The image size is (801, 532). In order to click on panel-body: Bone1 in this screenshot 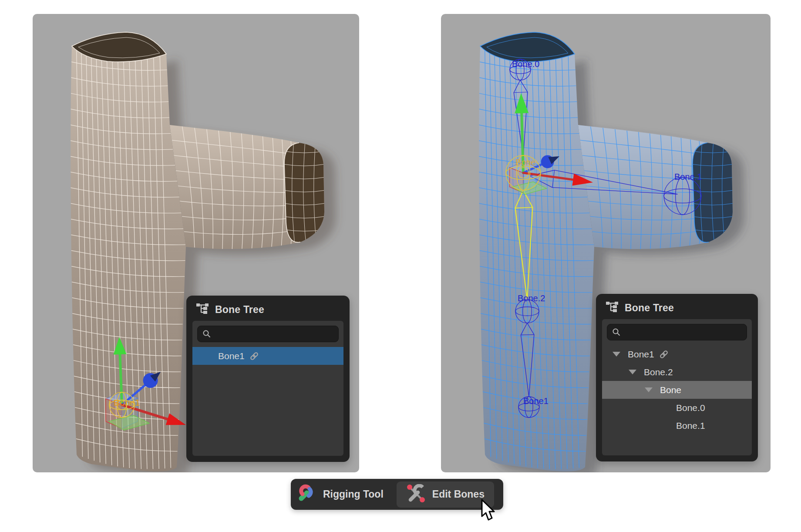, I will do `click(268, 388)`.